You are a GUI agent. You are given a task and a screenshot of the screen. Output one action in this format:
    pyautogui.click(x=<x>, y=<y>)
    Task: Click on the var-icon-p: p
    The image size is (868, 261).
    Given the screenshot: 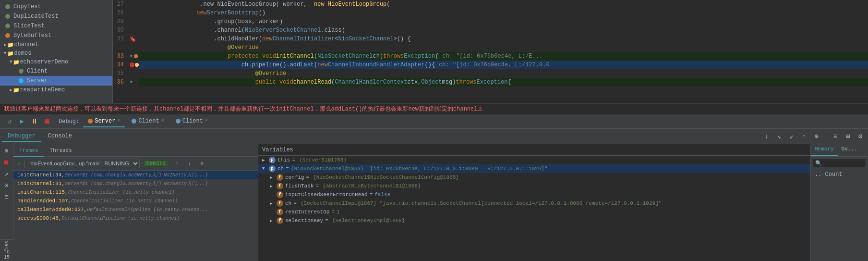 What is the action you would take?
    pyautogui.click(x=272, y=160)
    